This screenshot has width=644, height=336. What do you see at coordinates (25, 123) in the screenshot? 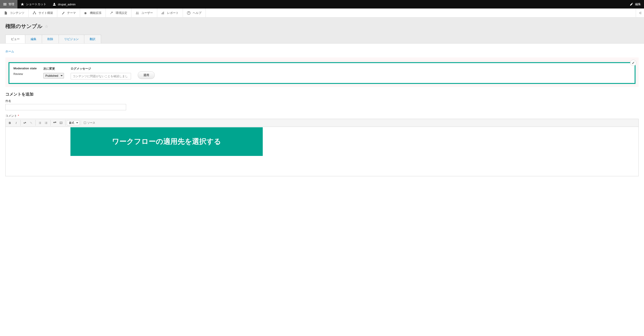
I see `editor-link-button` at bounding box center [25, 123].